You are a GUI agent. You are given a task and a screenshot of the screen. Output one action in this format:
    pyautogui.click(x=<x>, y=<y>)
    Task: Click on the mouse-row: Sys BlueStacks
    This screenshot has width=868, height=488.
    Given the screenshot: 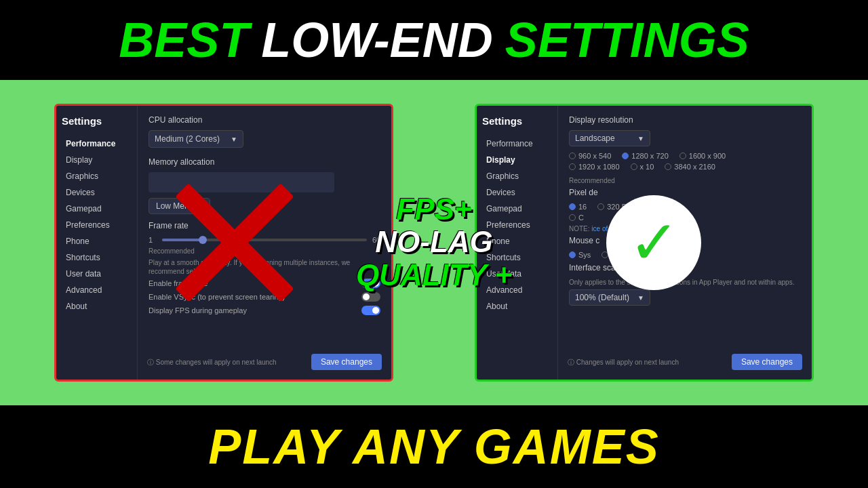 What is the action you would take?
    pyautogui.click(x=685, y=255)
    